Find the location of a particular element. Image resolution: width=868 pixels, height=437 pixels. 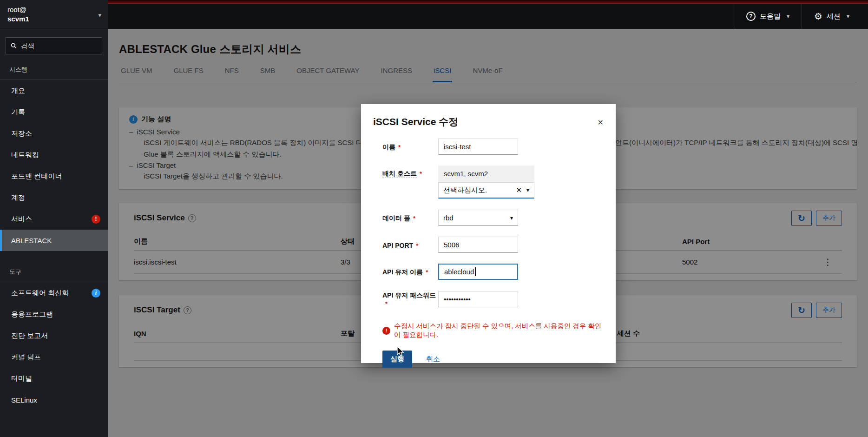

api-password-input is located at coordinates (478, 299).